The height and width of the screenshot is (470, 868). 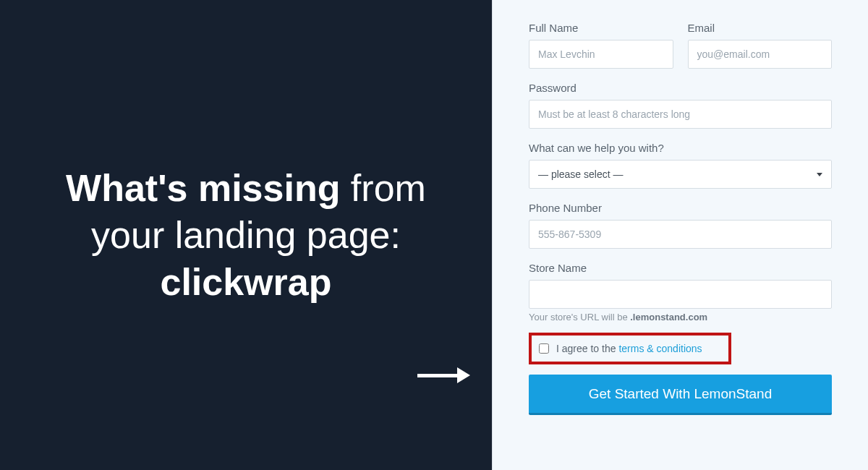 What do you see at coordinates (587, 349) in the screenshot?
I see `agree-prefix: I agree to the` at bounding box center [587, 349].